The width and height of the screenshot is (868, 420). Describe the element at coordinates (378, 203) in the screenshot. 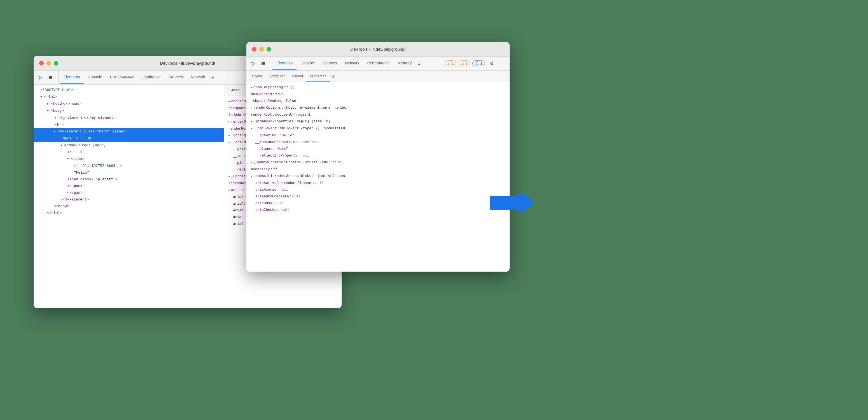

I see `prop2-aria-busy: ariaBusy : null` at that location.